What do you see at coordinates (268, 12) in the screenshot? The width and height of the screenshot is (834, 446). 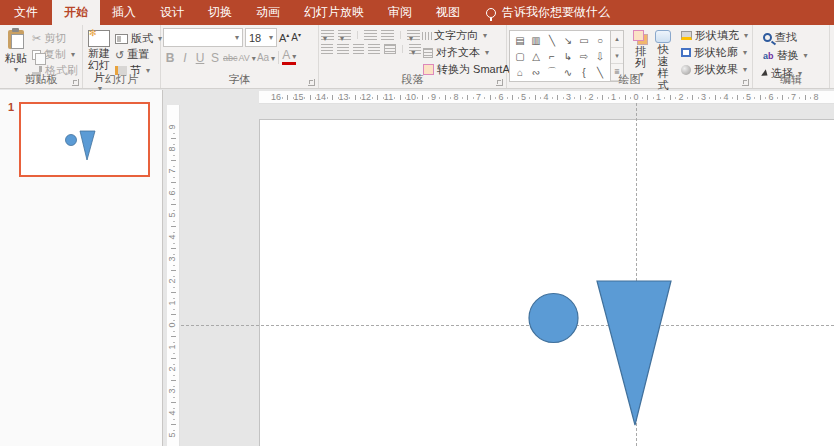 I see `tab-animations: 动画` at bounding box center [268, 12].